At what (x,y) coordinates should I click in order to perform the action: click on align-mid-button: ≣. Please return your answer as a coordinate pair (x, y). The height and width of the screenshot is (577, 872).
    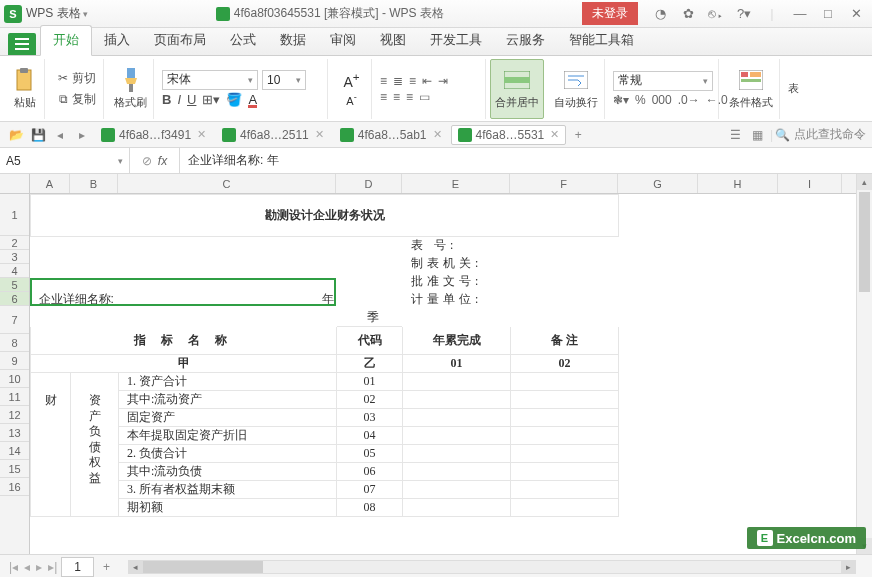
    Looking at the image, I should click on (398, 81).